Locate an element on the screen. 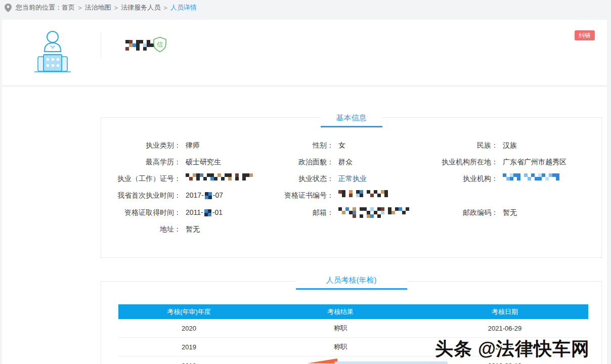 Image resolution: width=611 pixels, height=364 pixels. tab-assessment: 人员考核(年检) is located at coordinates (352, 282).